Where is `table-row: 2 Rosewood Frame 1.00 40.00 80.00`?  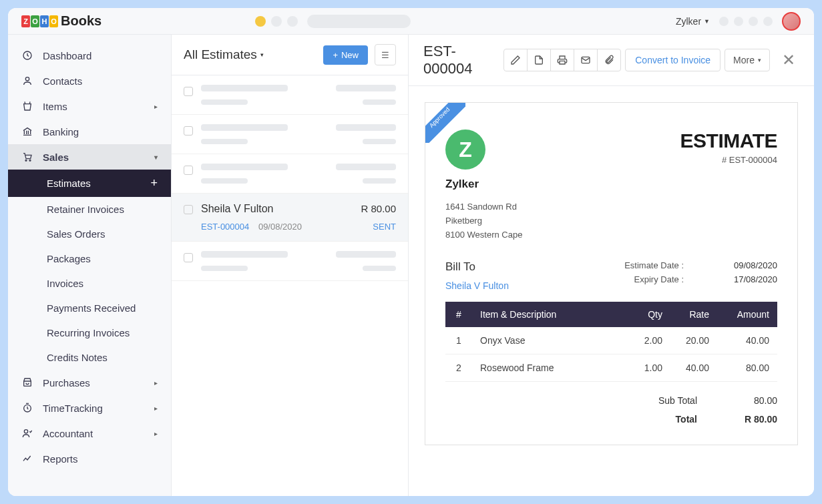
table-row: 2 Rosewood Frame 1.00 40.00 80.00 is located at coordinates (612, 368).